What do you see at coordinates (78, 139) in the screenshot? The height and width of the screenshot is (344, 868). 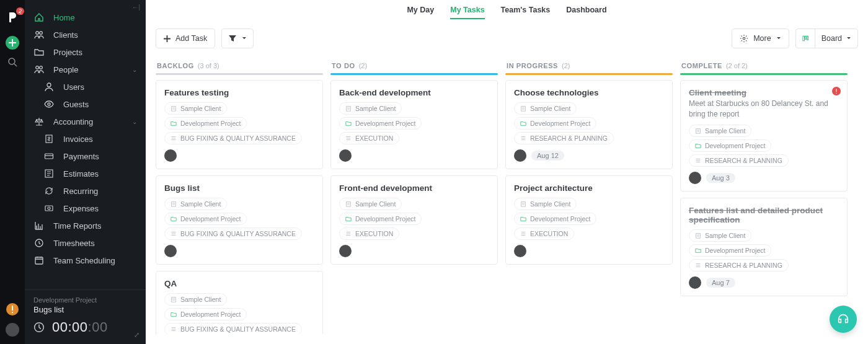 I see `sidebar-item-label: Invoices` at bounding box center [78, 139].